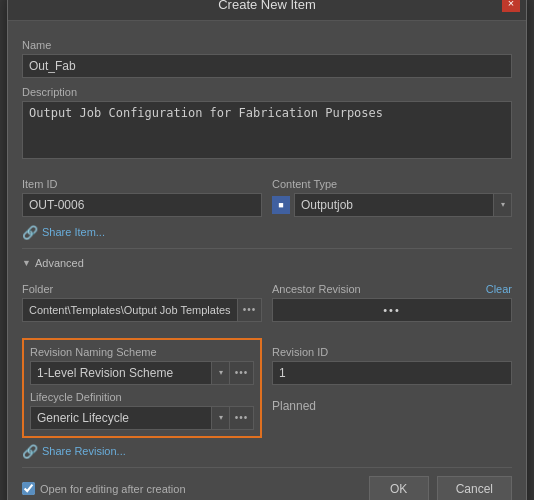 This screenshot has width=534, height=500. What do you see at coordinates (142, 373) in the screenshot?
I see `revision-naming-dropdown-wrap: 1-Level Revision Scheme ▾ •••` at bounding box center [142, 373].